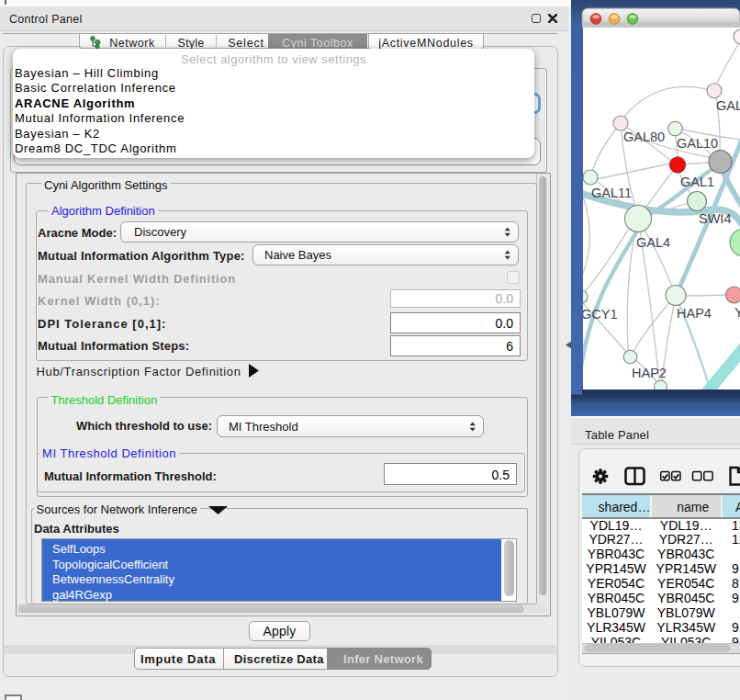 Image resolution: width=740 pixels, height=700 pixels. I want to click on svg-text: GAL4, so click(654, 243).